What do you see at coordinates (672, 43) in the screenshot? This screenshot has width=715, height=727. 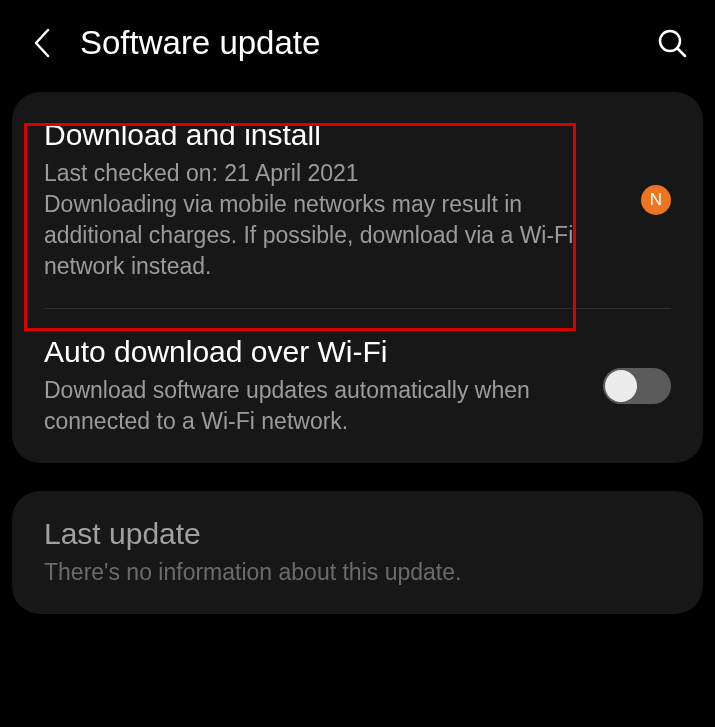 I see `search-icon` at bounding box center [672, 43].